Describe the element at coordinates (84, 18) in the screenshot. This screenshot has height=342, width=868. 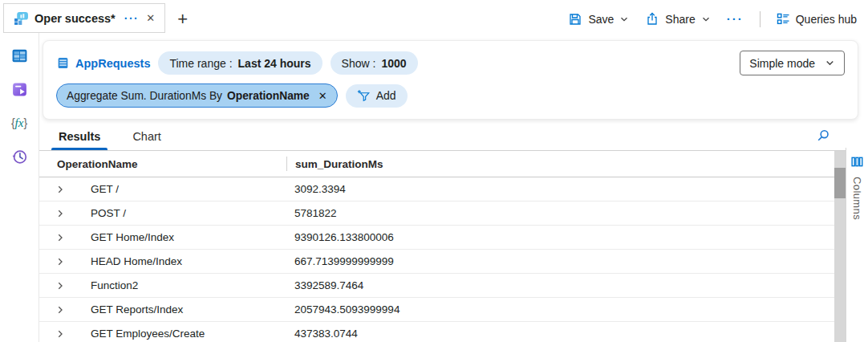
I see `query-tab: Oper success* ··· ✕` at that location.